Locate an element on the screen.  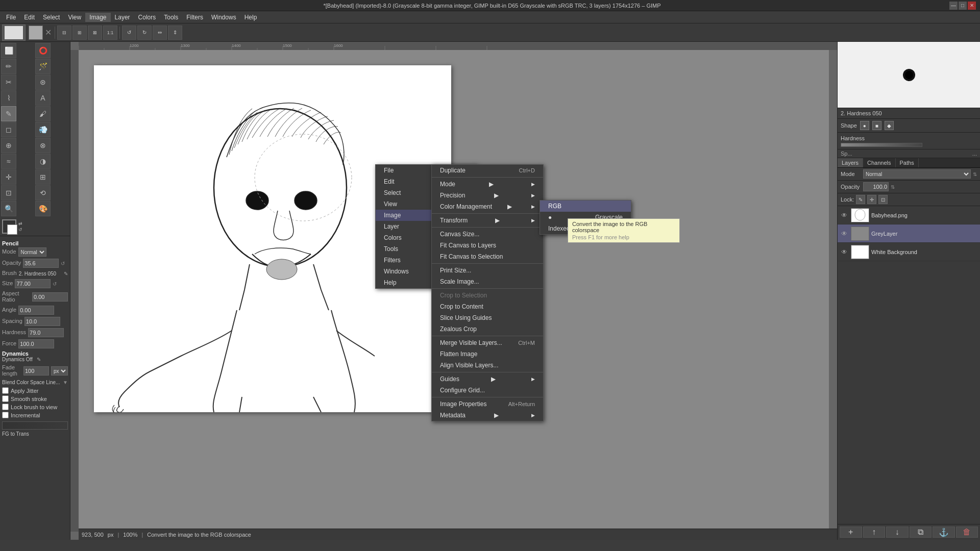
new-layer-btn: + is located at coordinates (851, 532).